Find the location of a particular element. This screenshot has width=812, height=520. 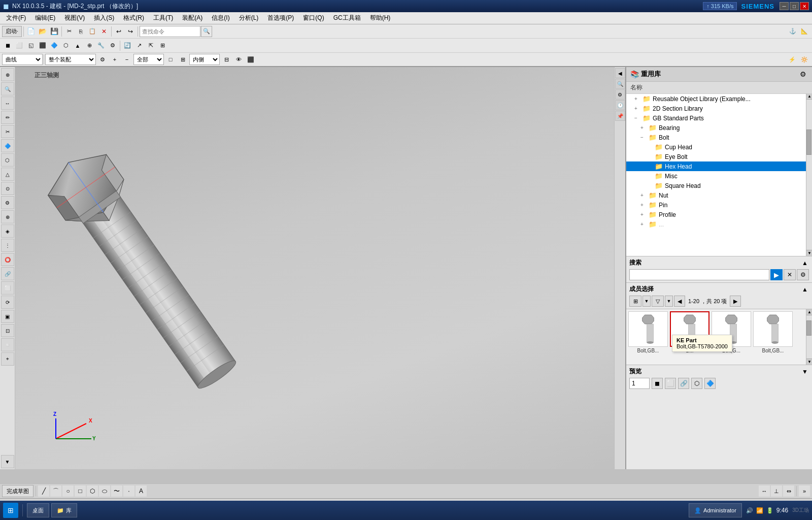

tree-item-profile: + 📁 Profile is located at coordinates (719, 214).